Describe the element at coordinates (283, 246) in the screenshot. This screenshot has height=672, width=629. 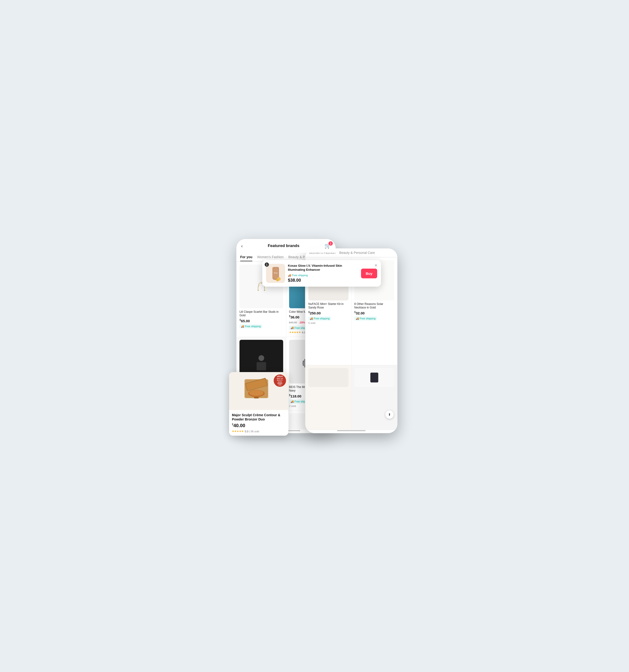
I see `page-title: Featured brands` at that location.